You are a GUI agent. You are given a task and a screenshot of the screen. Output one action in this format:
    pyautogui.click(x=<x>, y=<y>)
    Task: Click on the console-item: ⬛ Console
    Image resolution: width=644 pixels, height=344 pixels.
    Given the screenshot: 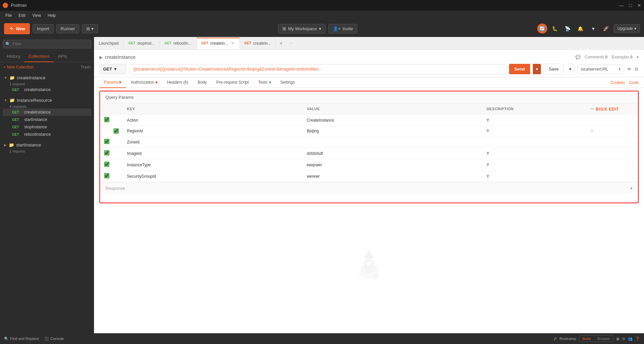 What is the action you would take?
    pyautogui.click(x=54, y=339)
    